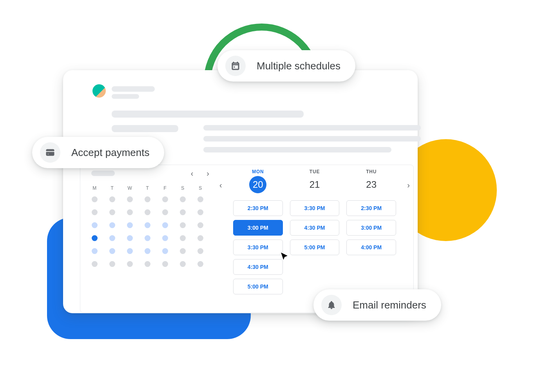 This screenshot has width=536, height=392. I want to click on feature-chip-schedules: Multiple schedules, so click(286, 66).